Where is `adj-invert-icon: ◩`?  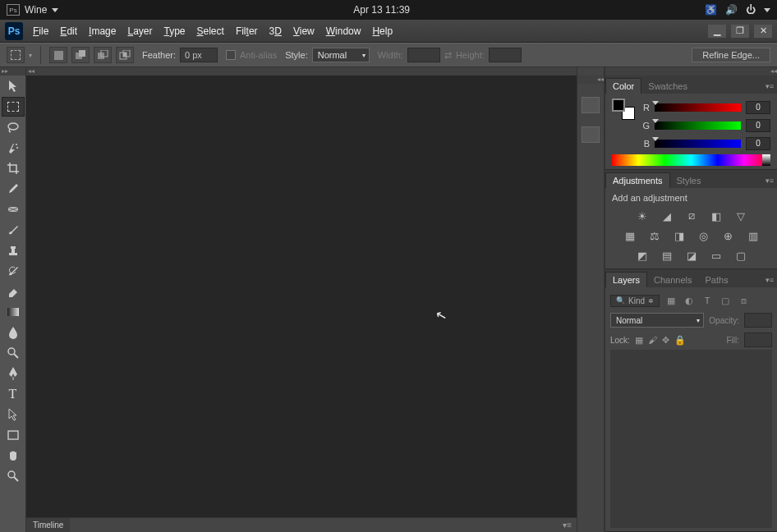 adj-invert-icon: ◩ is located at coordinates (642, 255).